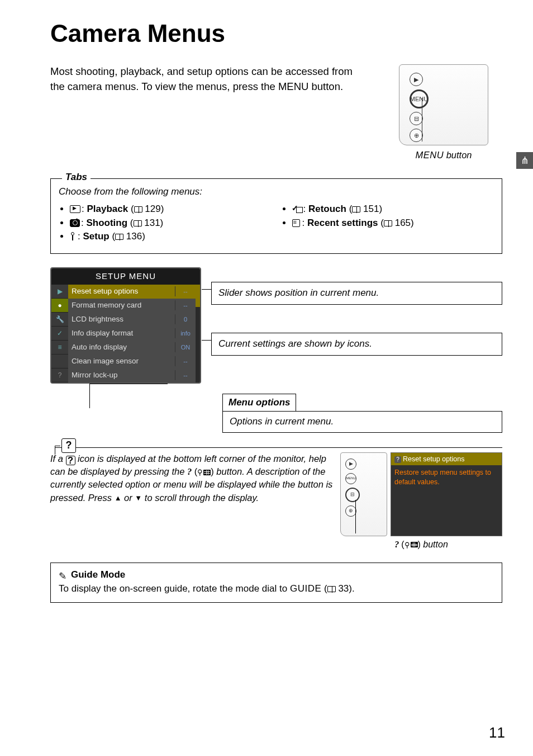 The image size is (533, 756). What do you see at coordinates (421, 545) in the screenshot?
I see `help-button-caption: ? (⚲) button` at bounding box center [421, 545].